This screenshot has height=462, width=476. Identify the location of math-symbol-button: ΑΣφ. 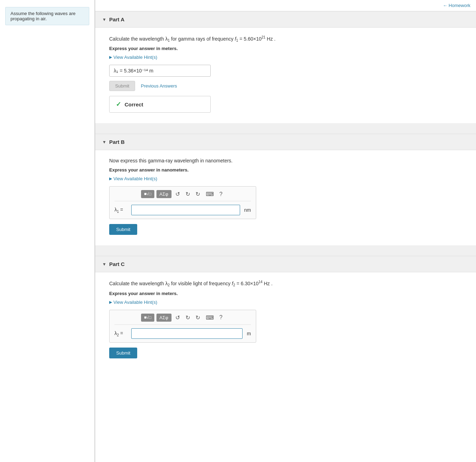
(164, 194).